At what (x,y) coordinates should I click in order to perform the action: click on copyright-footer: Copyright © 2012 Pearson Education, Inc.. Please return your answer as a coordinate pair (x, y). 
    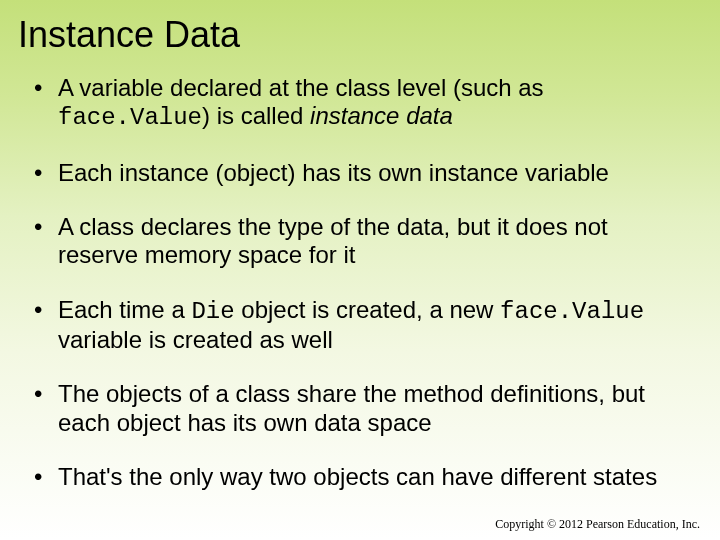
    Looking at the image, I should click on (598, 524).